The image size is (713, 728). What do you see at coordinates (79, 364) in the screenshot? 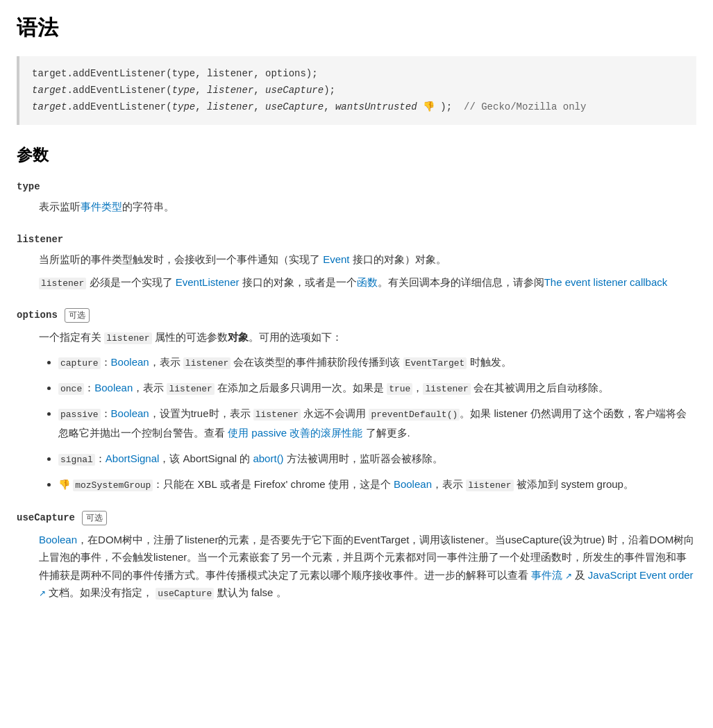
I see `capture-code: capture` at bounding box center [79, 364].